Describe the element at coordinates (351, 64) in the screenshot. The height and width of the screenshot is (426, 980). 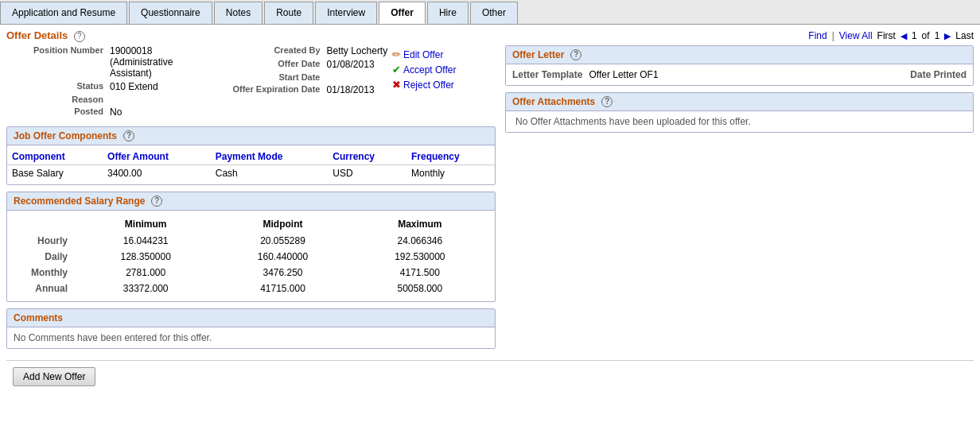
I see `offer-date-value: 01/08/2013` at that location.